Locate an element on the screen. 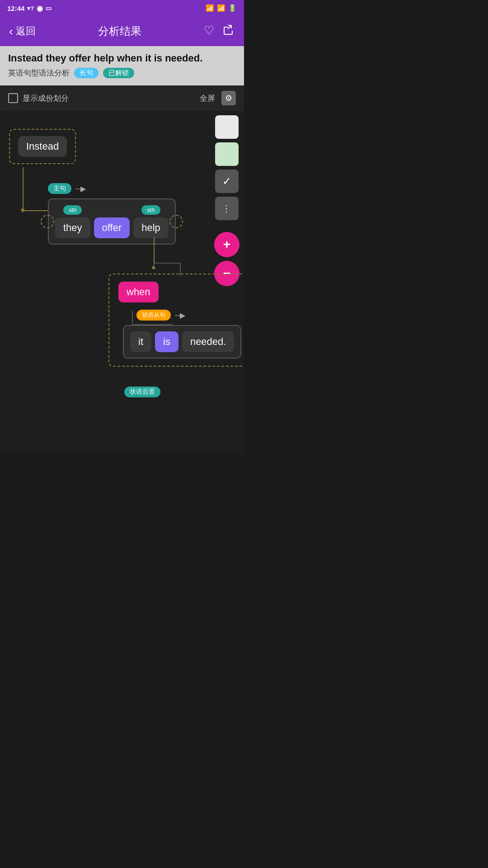  sth-label-2: sth is located at coordinates (151, 210).